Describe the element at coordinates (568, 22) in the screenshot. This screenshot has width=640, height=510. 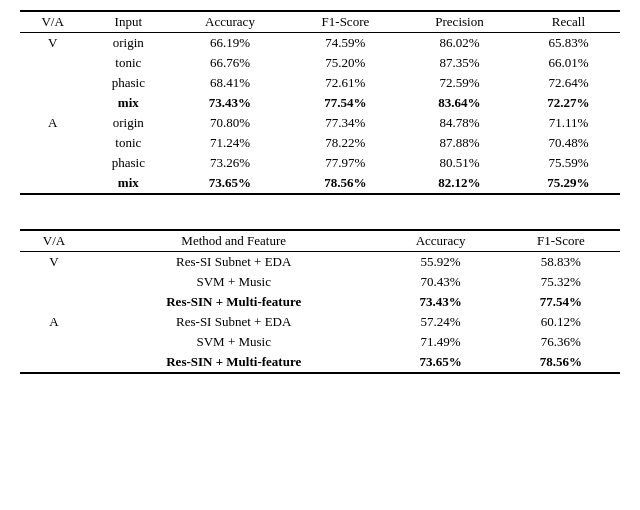
I see `col-recall: Recall` at that location.